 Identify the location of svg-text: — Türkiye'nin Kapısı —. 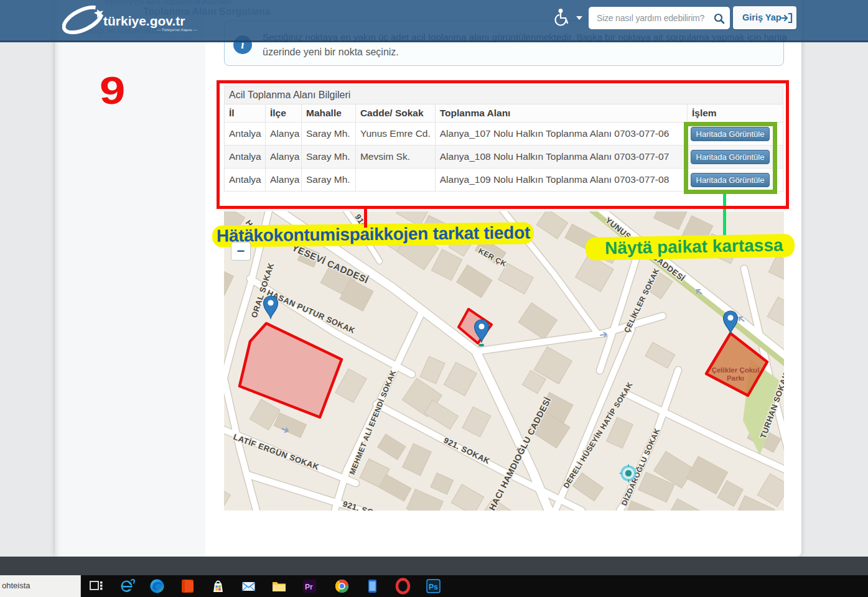
(177, 30).